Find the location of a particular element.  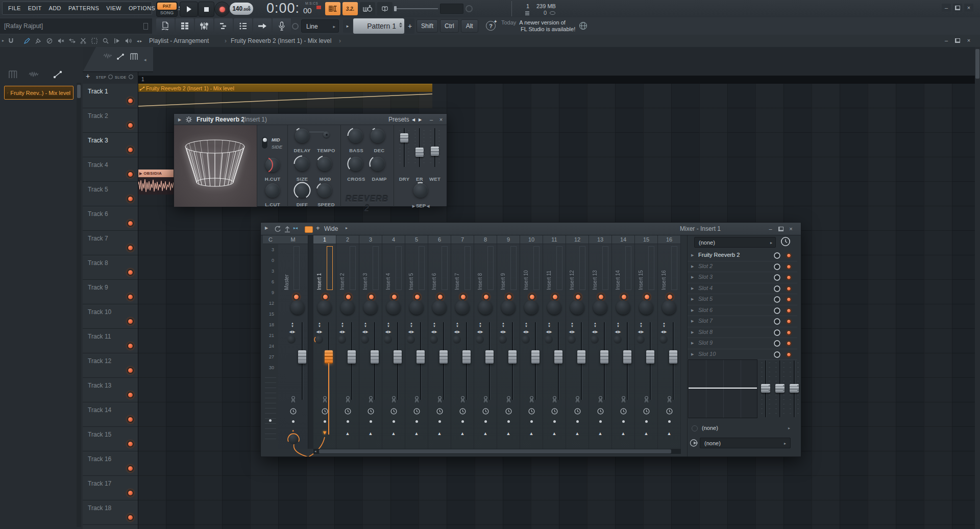

track-name: Track 16 is located at coordinates (100, 459).